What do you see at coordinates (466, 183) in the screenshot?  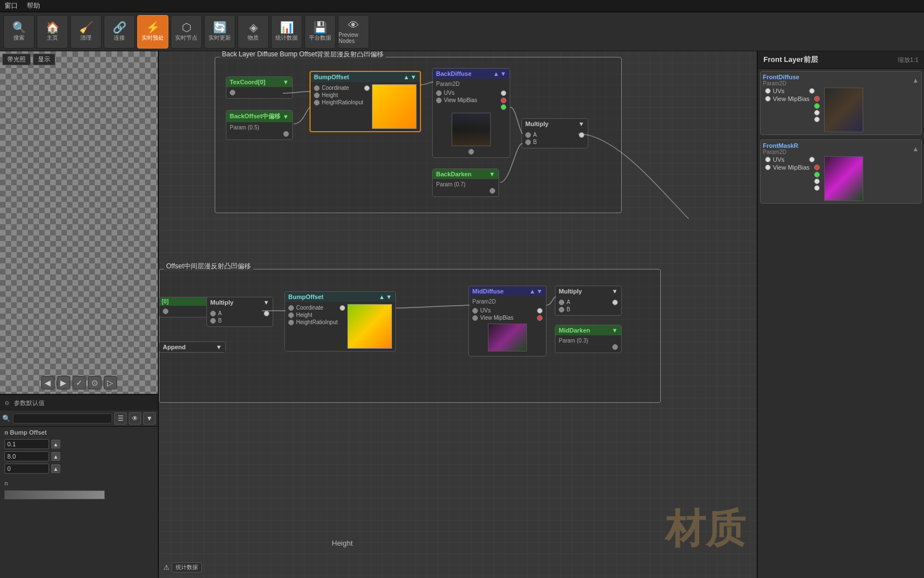 I see `node-back-darken: BackDarken ▼ Param (0.7)` at bounding box center [466, 183].